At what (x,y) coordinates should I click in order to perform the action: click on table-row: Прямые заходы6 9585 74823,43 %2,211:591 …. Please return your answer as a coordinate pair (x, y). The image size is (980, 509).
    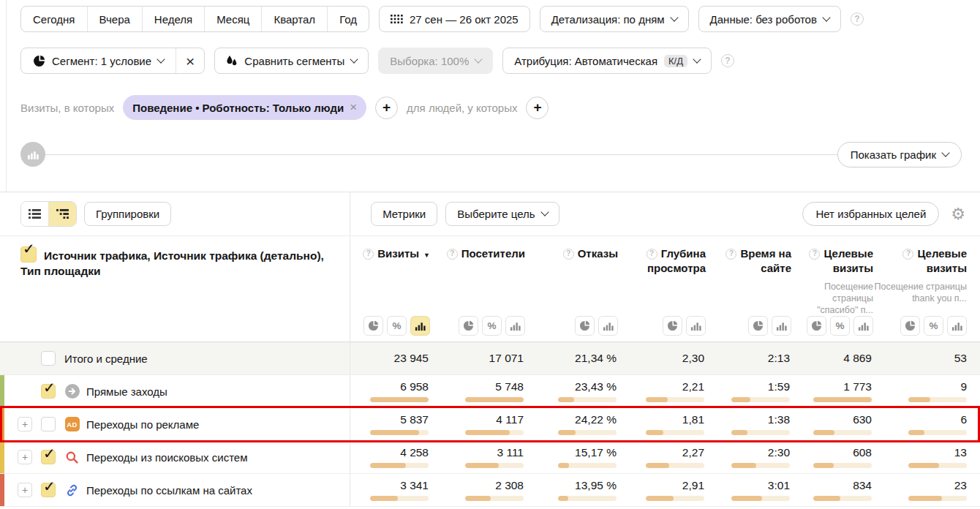
    Looking at the image, I should click on (490, 392).